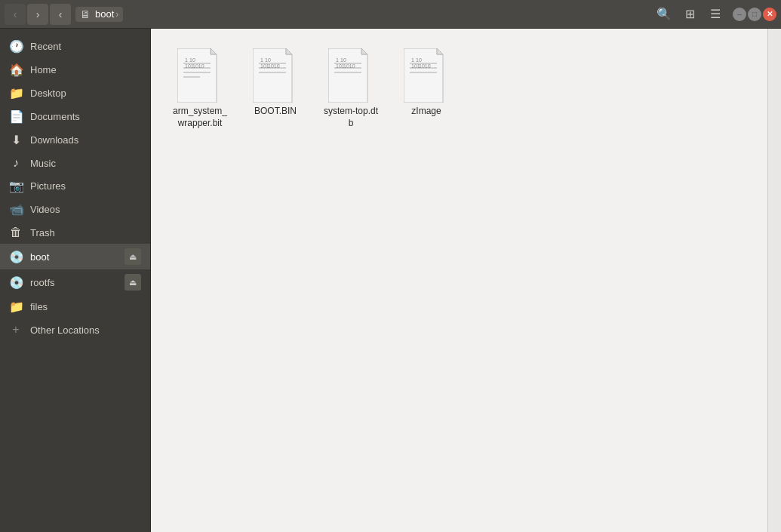  What do you see at coordinates (351, 75) in the screenshot?
I see `file-icon-system-top: 1 10 101 1010` at bounding box center [351, 75].